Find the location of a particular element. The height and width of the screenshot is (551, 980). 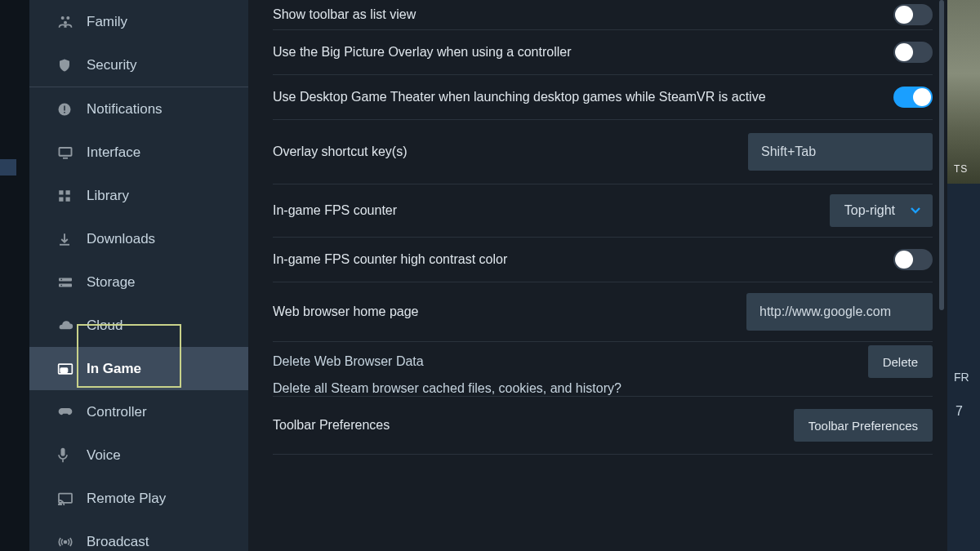

setting-row-toolbar-prefs: Toolbar Preferences Toolbar Preferences is located at coordinates (603, 425).